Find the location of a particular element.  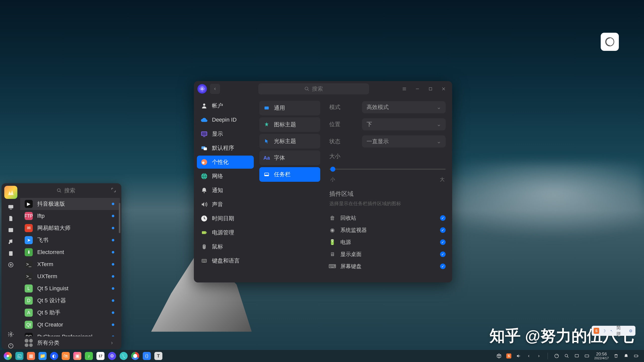

launcher-control-icon is located at coordinates (11, 265).